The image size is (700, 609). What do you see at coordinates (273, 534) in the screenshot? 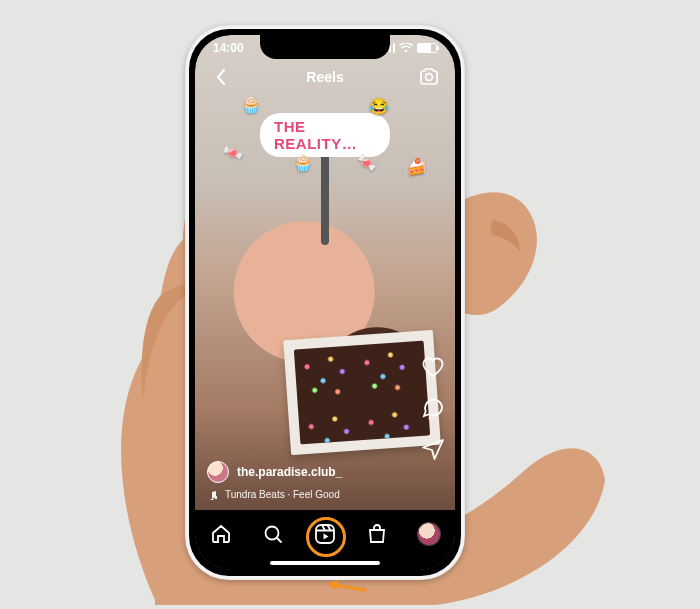
I see `nav-search` at bounding box center [273, 534].